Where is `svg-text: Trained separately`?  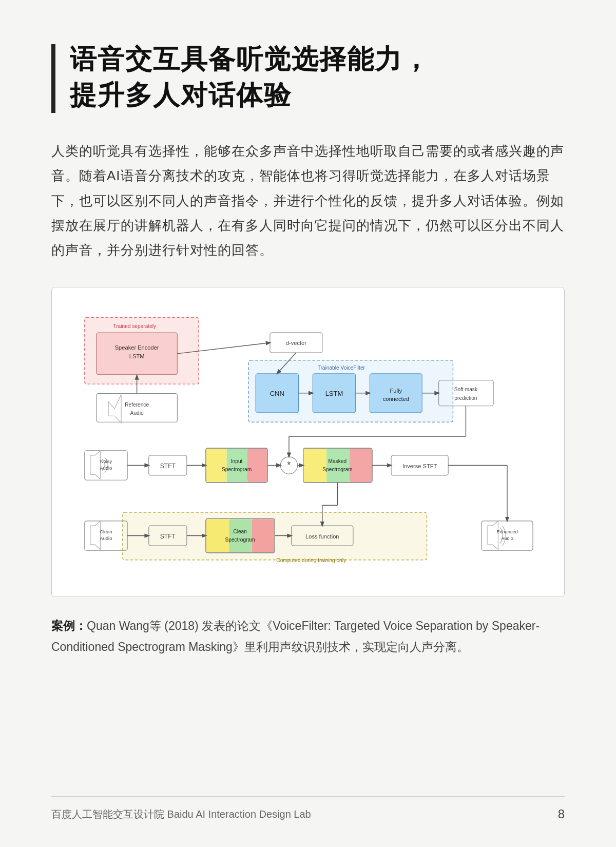
svg-text: Trained separately is located at coordinates (134, 326).